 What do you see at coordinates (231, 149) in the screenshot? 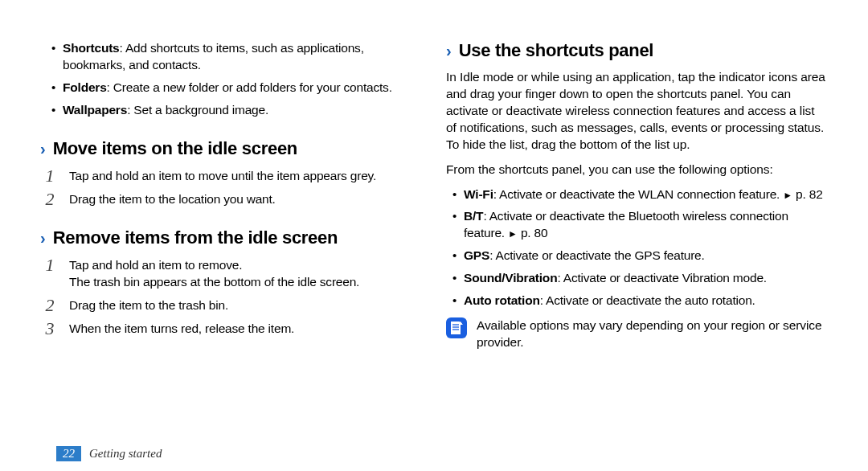
I see `heading-move-items: › Move items on the idle screen` at bounding box center [231, 149].